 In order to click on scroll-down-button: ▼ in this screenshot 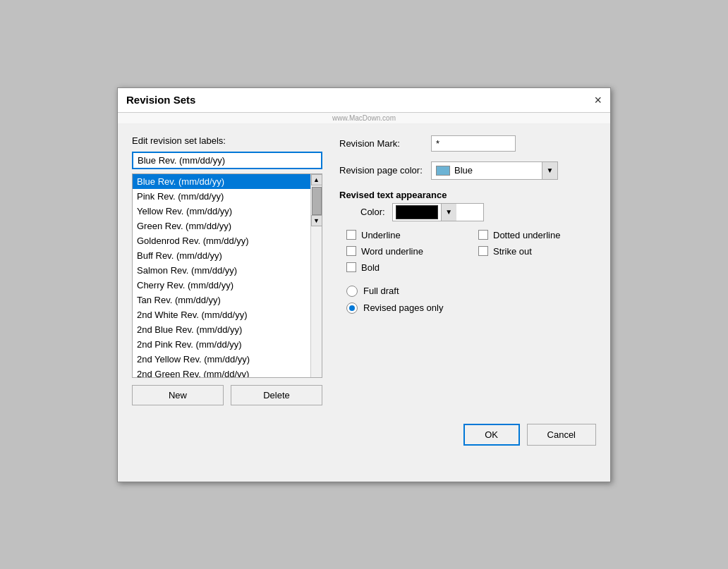, I will do `click(317, 221)`.